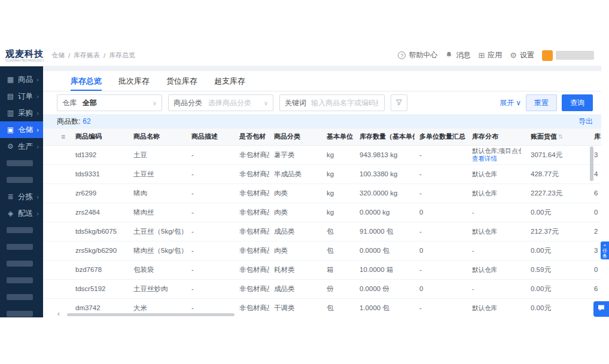 This screenshot has width=609, height=364. What do you see at coordinates (399, 103) in the screenshot?
I see `filter-funnel-button` at bounding box center [399, 103].